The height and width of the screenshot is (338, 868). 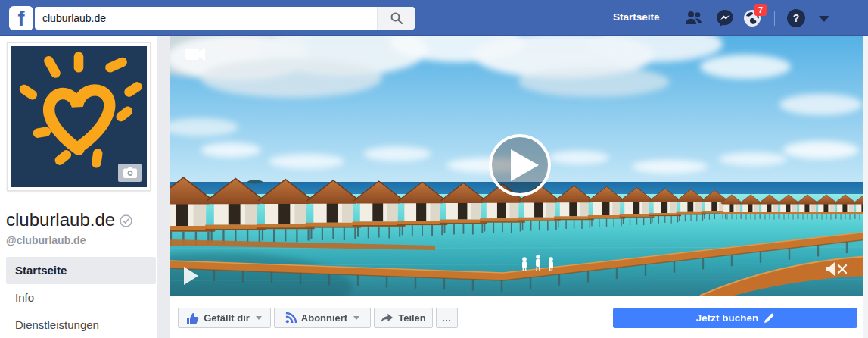 What do you see at coordinates (79, 117) in the screenshot?
I see `profile-picture-image` at bounding box center [79, 117].